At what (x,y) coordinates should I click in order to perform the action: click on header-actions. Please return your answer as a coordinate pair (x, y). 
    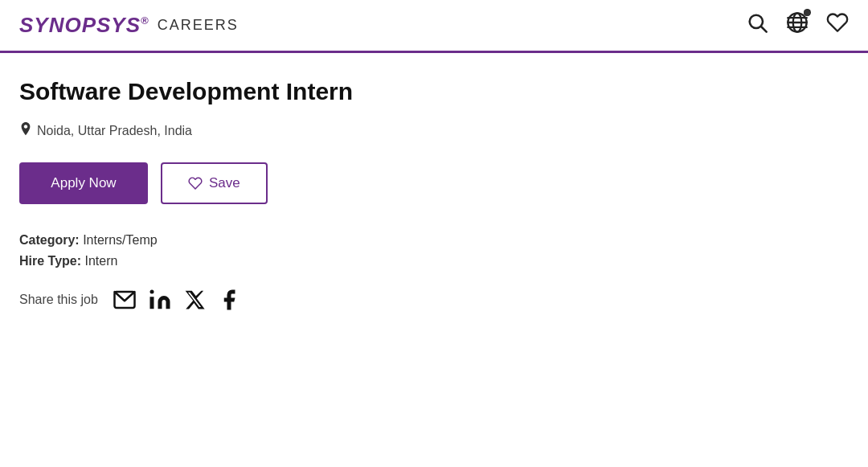
    Looking at the image, I should click on (797, 26).